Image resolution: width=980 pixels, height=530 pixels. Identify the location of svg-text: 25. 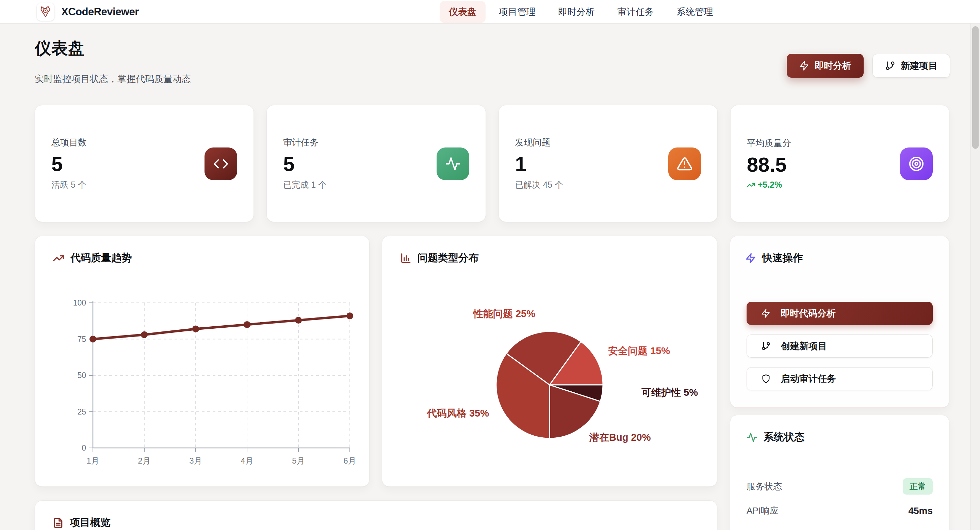
(81, 412).